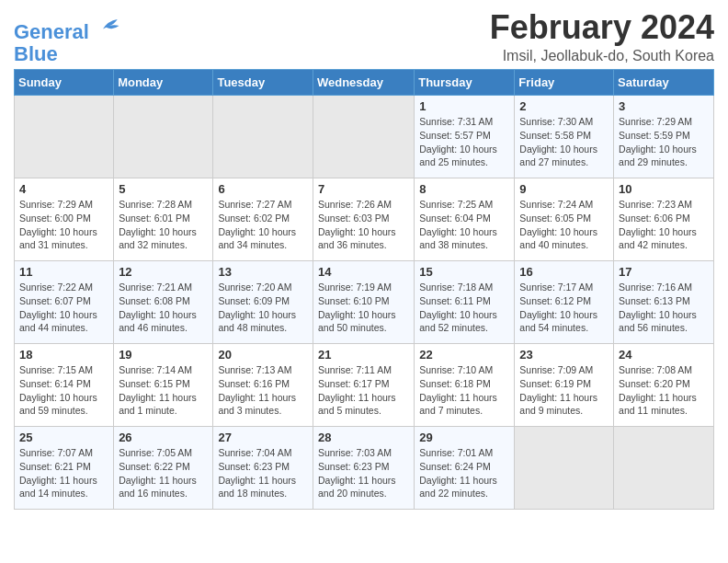  Describe the element at coordinates (263, 224) in the screenshot. I see `day-info: Sunrise: 7:27 AMSunset: 6:02 PMDaylight:…` at that location.